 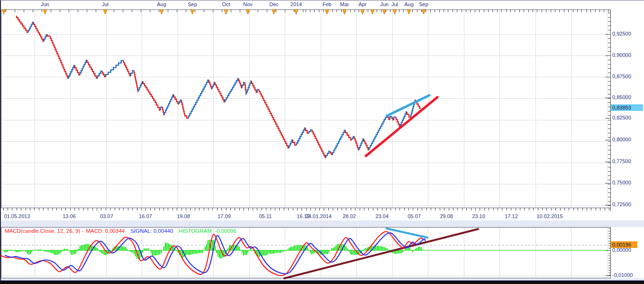 What do you see at coordinates (349, 216) in the screenshot?
I see `date-label: 28.02` at bounding box center [349, 216].